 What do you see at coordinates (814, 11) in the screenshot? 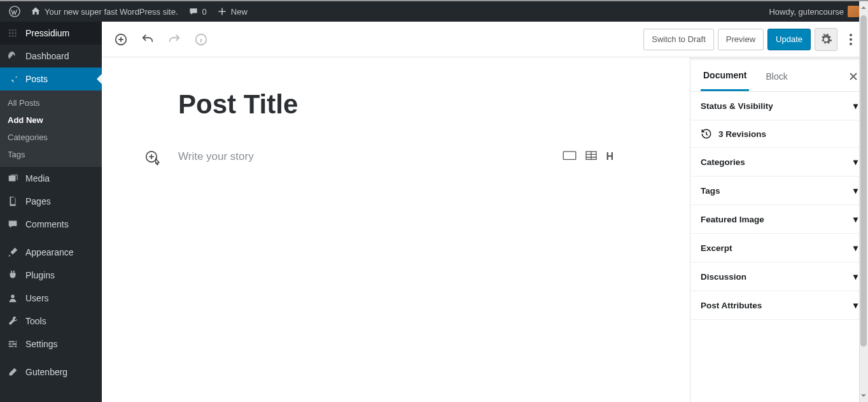
I see `account-menu: Howdy, gutencourse` at bounding box center [814, 11].